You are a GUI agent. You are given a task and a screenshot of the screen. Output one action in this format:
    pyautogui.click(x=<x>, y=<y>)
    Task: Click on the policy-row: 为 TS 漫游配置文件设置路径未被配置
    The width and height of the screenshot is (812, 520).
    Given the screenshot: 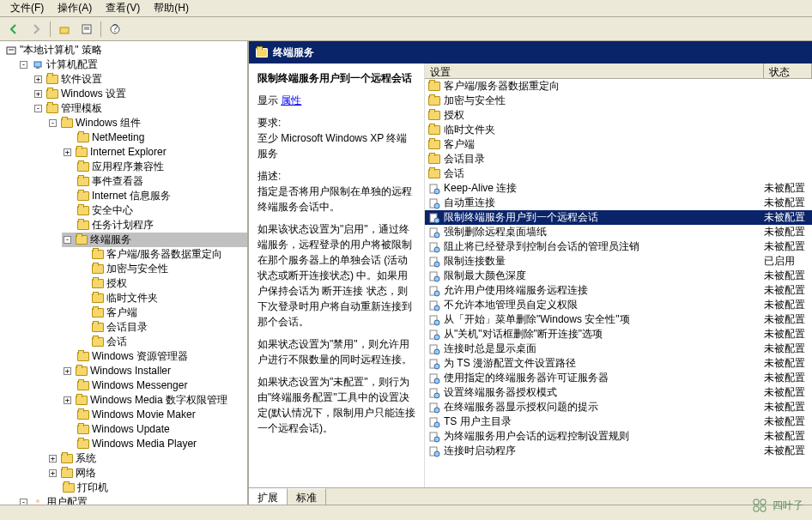 What is the action you would take?
    pyautogui.click(x=618, y=364)
    